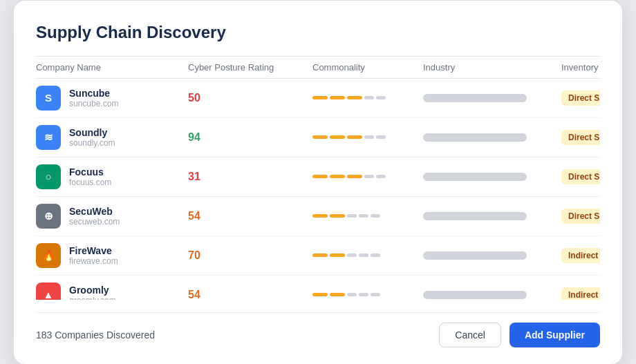 This screenshot has width=636, height=364. I want to click on company-cell: S Suncube suncube.com, so click(112, 98).